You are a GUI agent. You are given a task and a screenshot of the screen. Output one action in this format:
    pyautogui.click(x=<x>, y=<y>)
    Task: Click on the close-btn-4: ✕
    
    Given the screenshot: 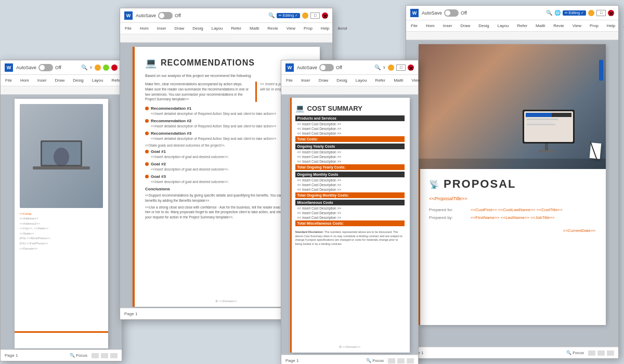 What is the action you would take?
    pyautogui.click(x=611, y=13)
    